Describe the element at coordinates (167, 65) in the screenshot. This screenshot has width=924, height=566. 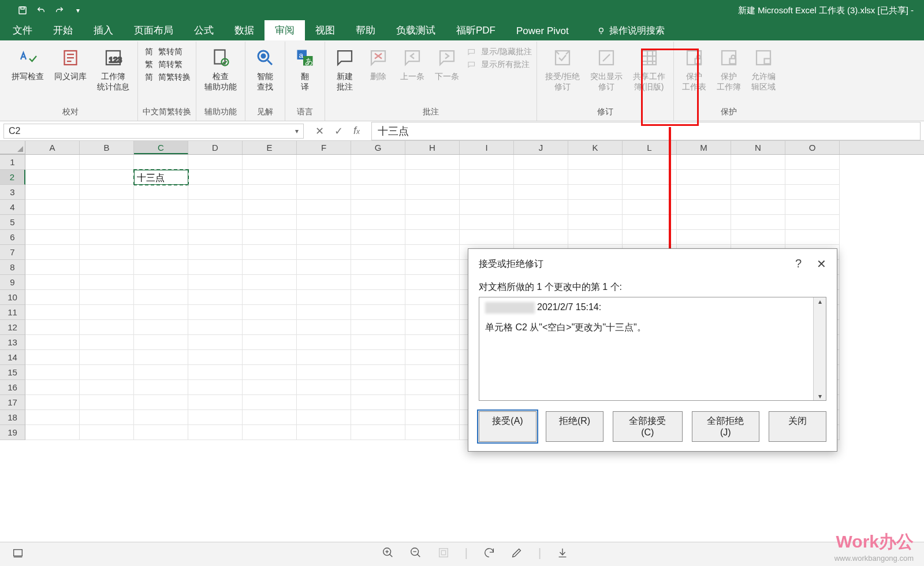
I see `simp-to-trad-button: 繁简转繁` at that location.